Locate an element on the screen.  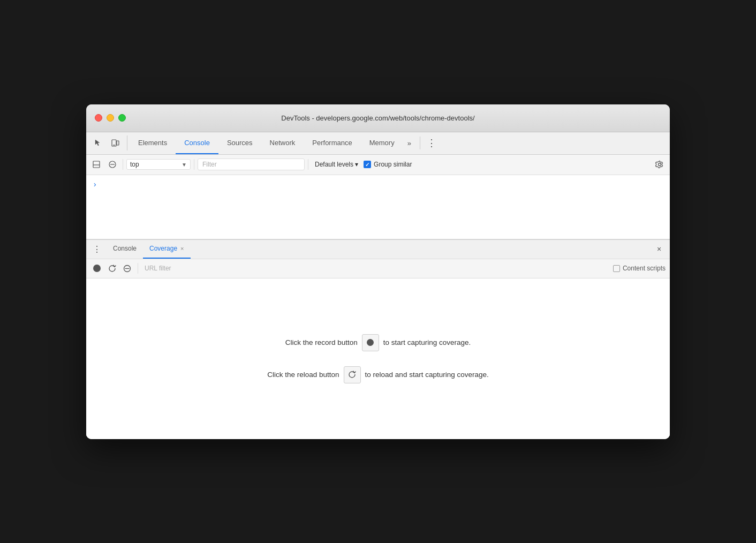
tab-memory: Memory is located at coordinates (382, 144).